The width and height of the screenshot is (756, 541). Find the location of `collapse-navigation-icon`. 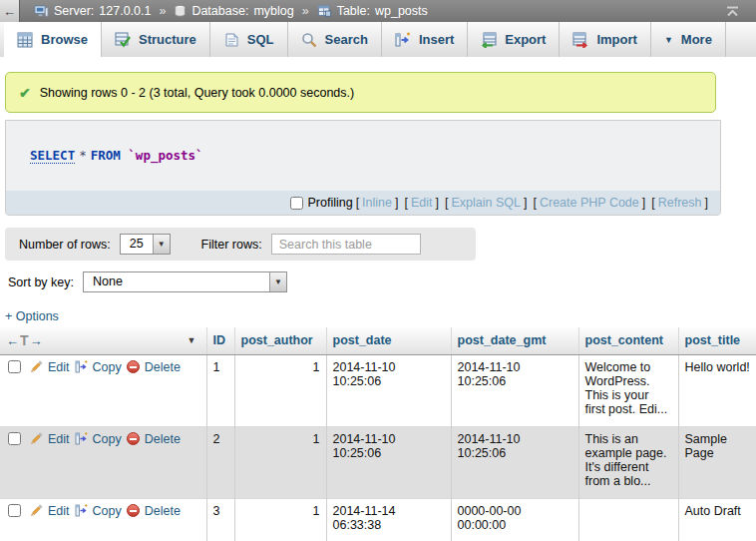

collapse-navigation-icon is located at coordinates (732, 12).